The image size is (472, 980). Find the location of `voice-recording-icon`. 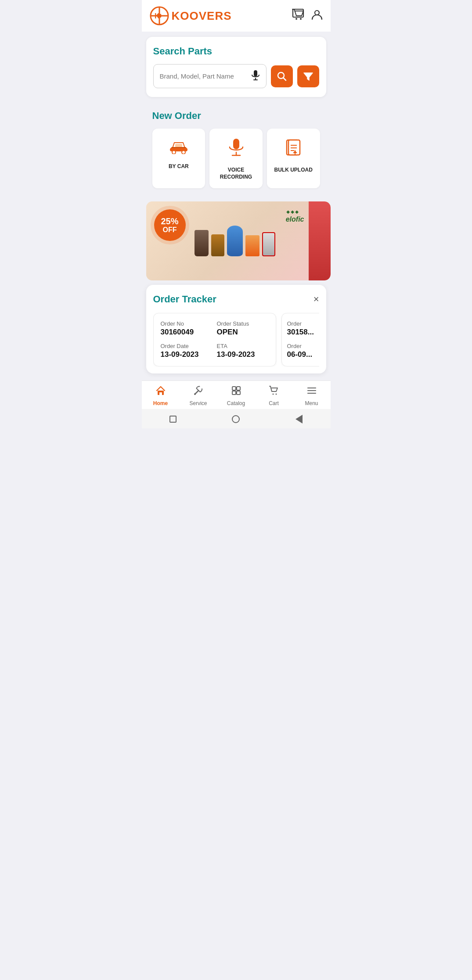

voice-recording-icon is located at coordinates (236, 150).